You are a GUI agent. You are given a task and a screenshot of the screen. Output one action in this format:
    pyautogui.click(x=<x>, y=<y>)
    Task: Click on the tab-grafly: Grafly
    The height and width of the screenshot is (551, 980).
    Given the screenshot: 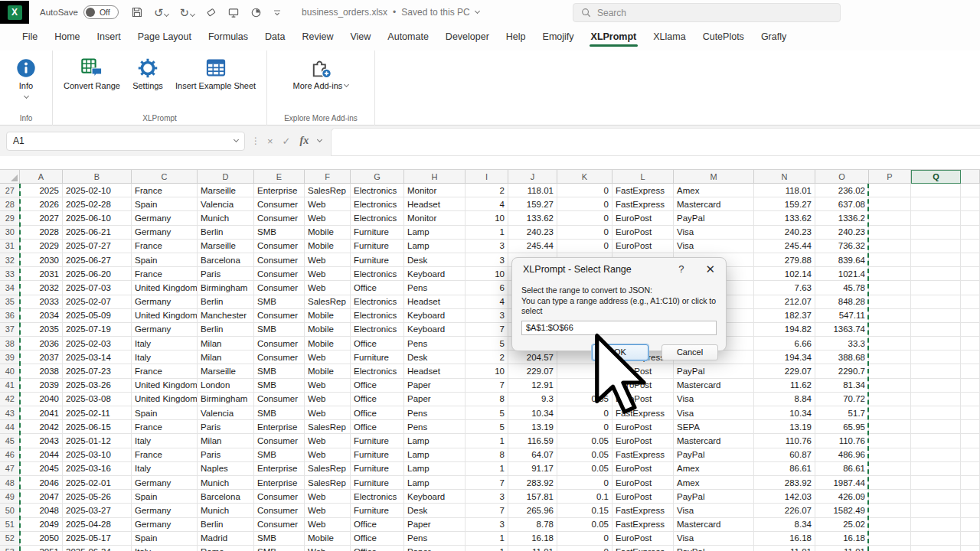 What is the action you would take?
    pyautogui.click(x=773, y=37)
    